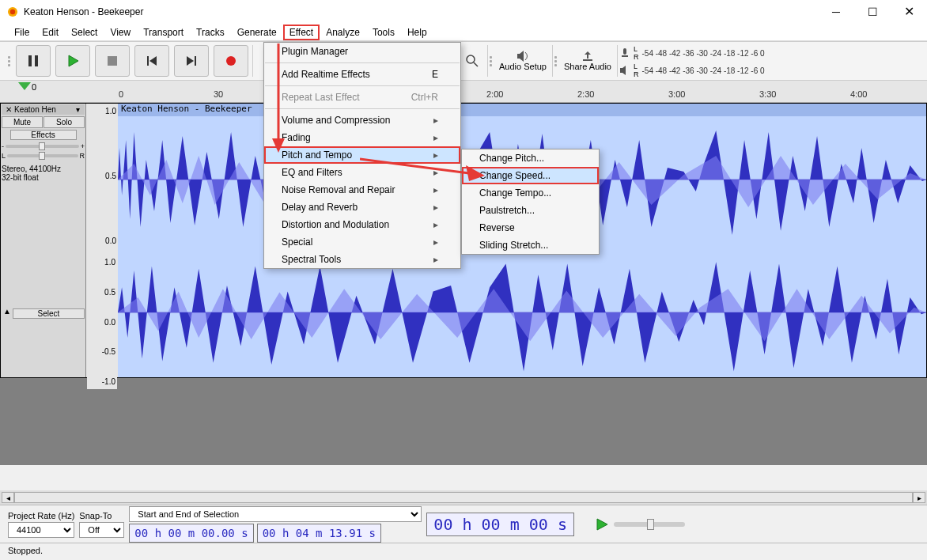 The width and height of the screenshot is (927, 560). Describe the element at coordinates (872, 12) in the screenshot. I see `maximize-button: ☐` at that location.